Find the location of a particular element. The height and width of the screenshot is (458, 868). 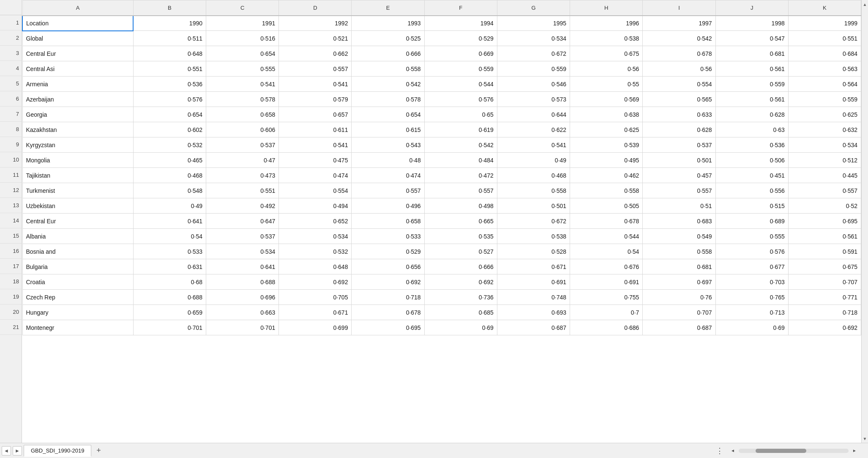

cell-8-H: 0·625 is located at coordinates (606, 130).